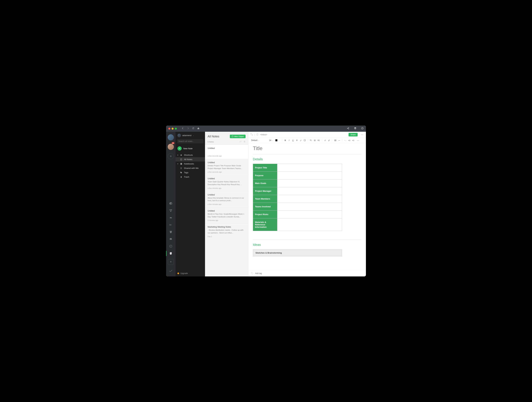  I want to click on sidebar-item-allnotes: All Notes, so click(190, 159).